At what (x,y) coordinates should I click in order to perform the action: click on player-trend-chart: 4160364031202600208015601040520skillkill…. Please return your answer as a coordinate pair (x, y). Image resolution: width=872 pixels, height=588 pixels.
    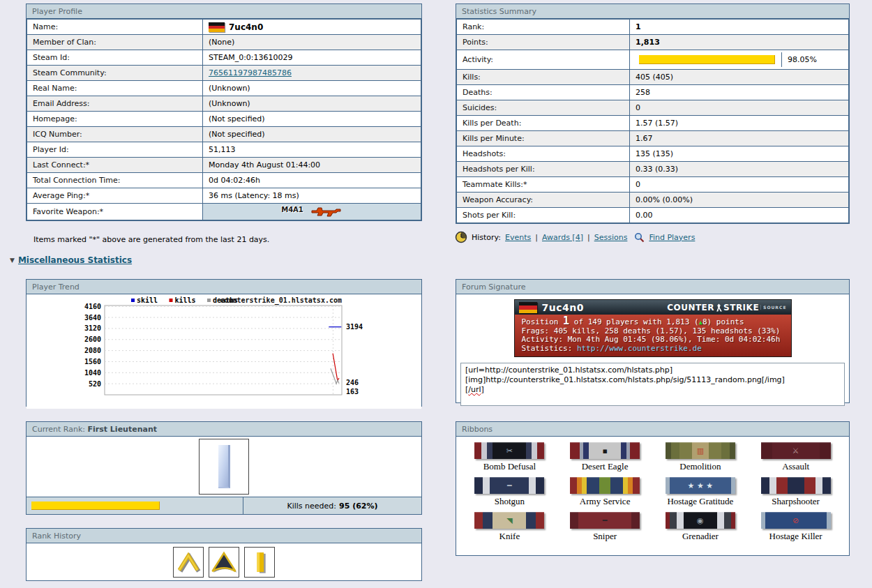
    Looking at the image, I should click on (224, 350).